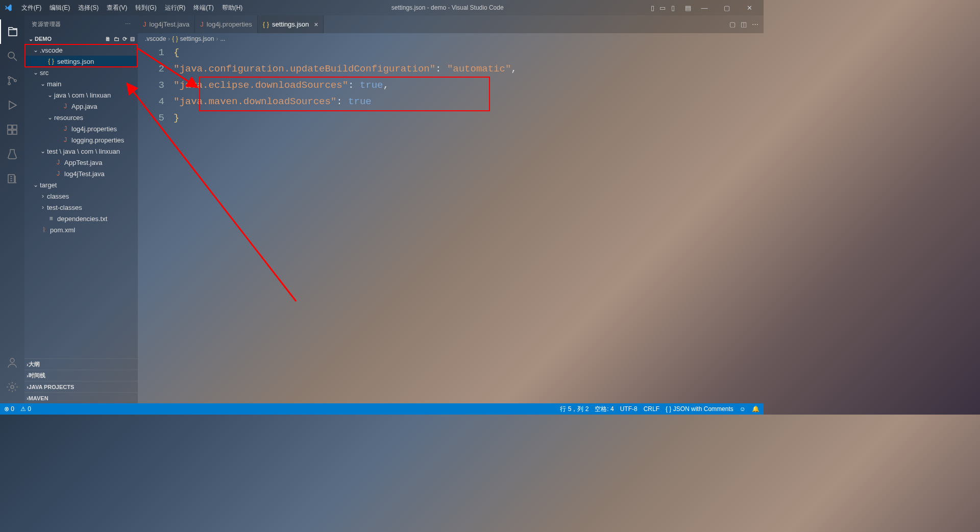 Image resolution: width=980 pixels, height=532 pixels. Describe the element at coordinates (12, 362) in the screenshot. I see `activity-account-icon` at that location.